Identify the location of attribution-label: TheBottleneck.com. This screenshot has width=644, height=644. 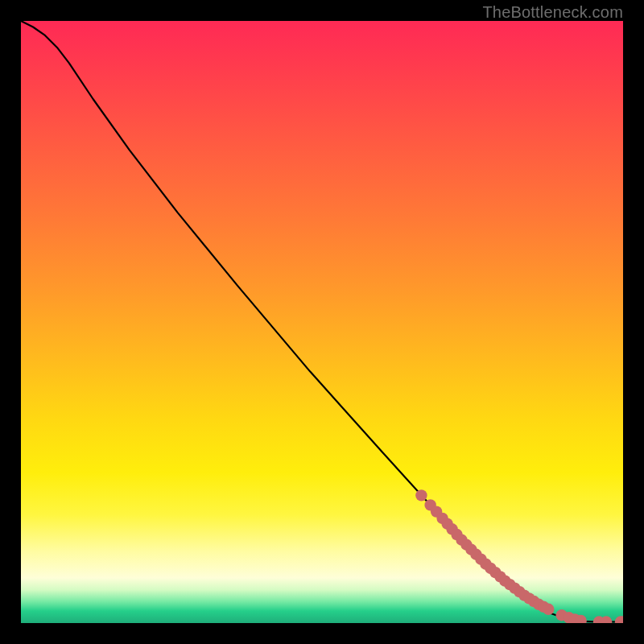
(552, 13).